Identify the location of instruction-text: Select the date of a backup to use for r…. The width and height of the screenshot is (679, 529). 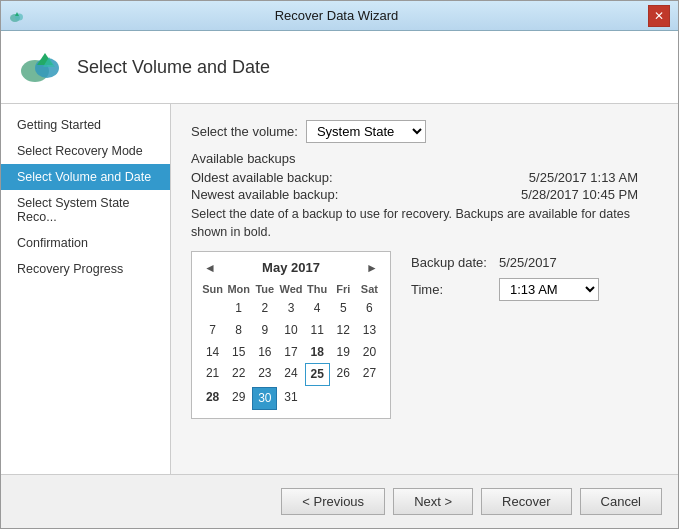
(424, 224).